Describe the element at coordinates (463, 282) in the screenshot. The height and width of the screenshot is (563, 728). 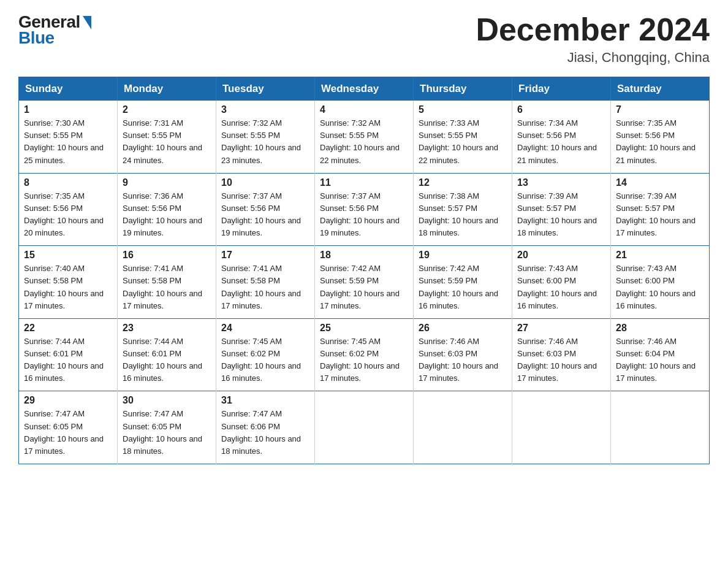
I see `calendar-cell: 19 Sunrise: 7:42 AMSunset: 5:59 PMDaylig…` at that location.